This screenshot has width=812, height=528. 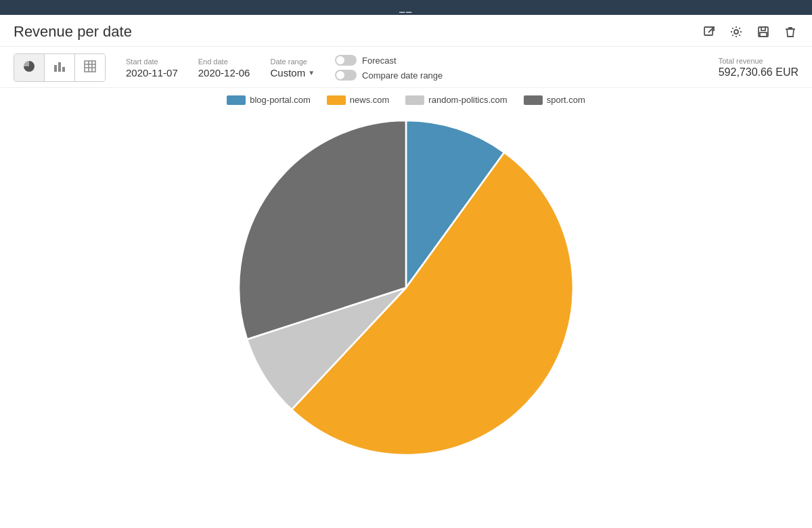 What do you see at coordinates (292, 68) in the screenshot?
I see `date-range-field: Date range Custom ▼` at bounding box center [292, 68].